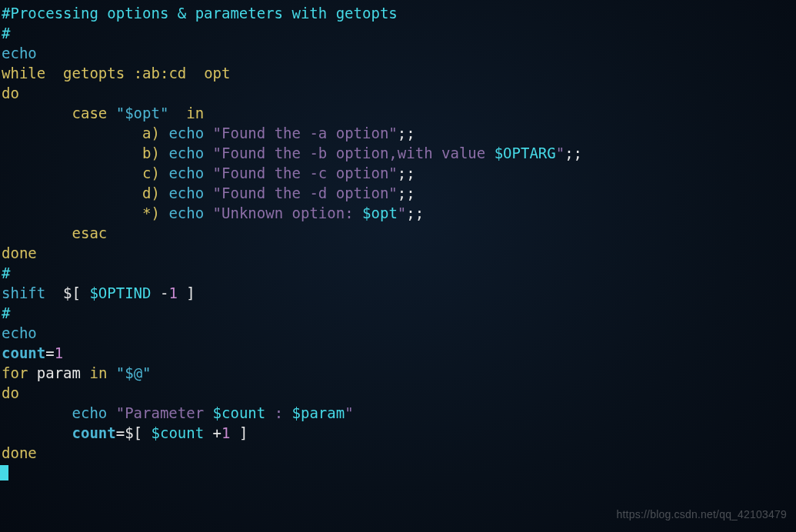  What do you see at coordinates (160, 73) in the screenshot?
I see `getopts-arg: :ab:cd` at bounding box center [160, 73].